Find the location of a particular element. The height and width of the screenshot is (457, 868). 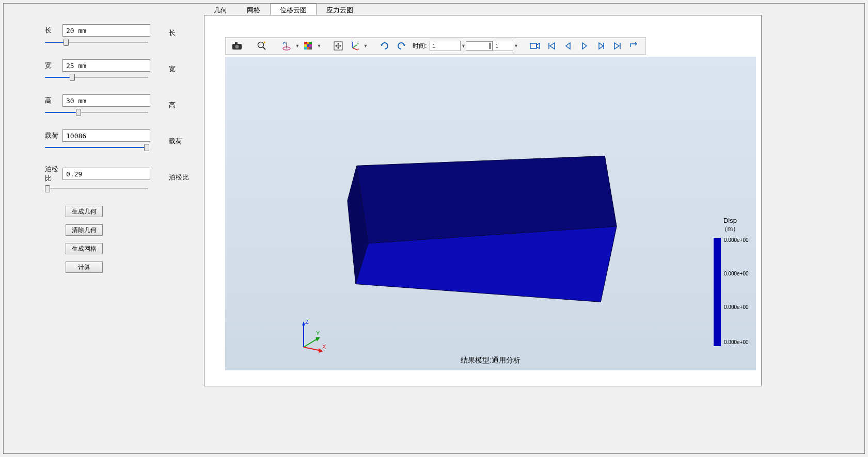

right-label-length: 长 is located at coordinates (179, 33).